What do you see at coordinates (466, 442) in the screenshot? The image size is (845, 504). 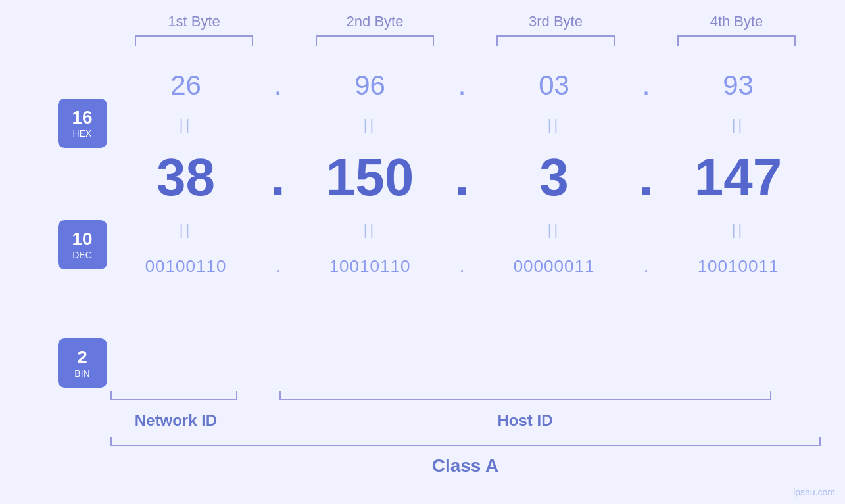 I see `class-bracket-line` at bounding box center [466, 442].